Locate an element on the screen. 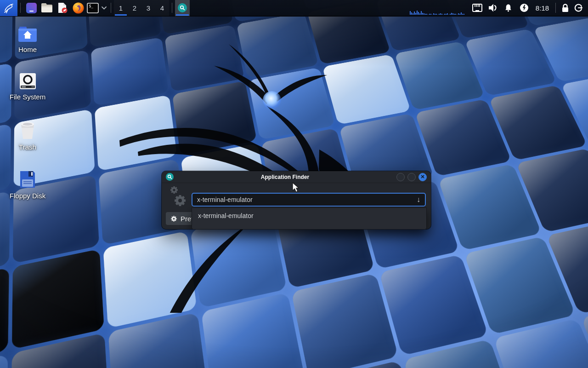 This screenshot has width=588, height=368. launcher-terminal: $_ is located at coordinates (93, 8).